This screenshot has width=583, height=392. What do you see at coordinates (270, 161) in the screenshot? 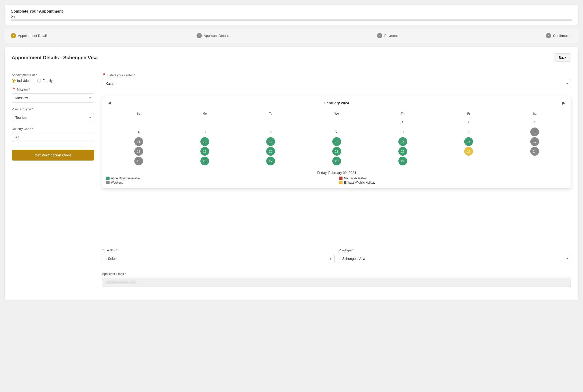
I see `calendar-day: 27` at bounding box center [270, 161].